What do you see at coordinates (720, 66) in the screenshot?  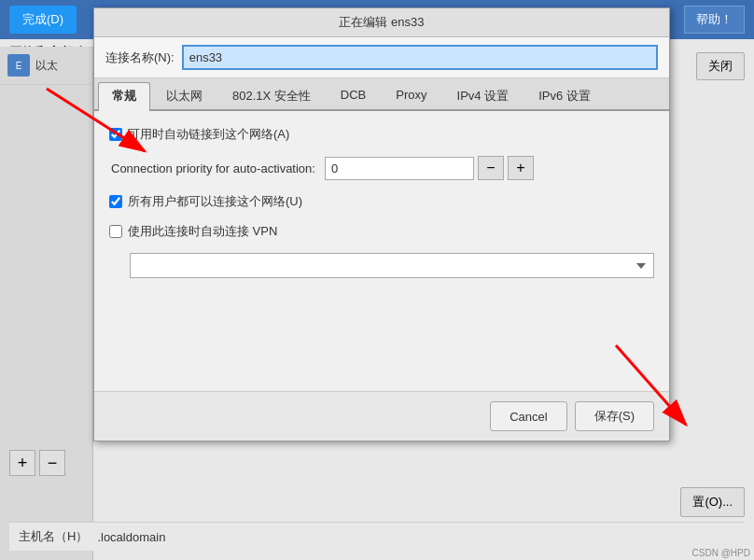 I see `close-button: 关闭` at bounding box center [720, 66].